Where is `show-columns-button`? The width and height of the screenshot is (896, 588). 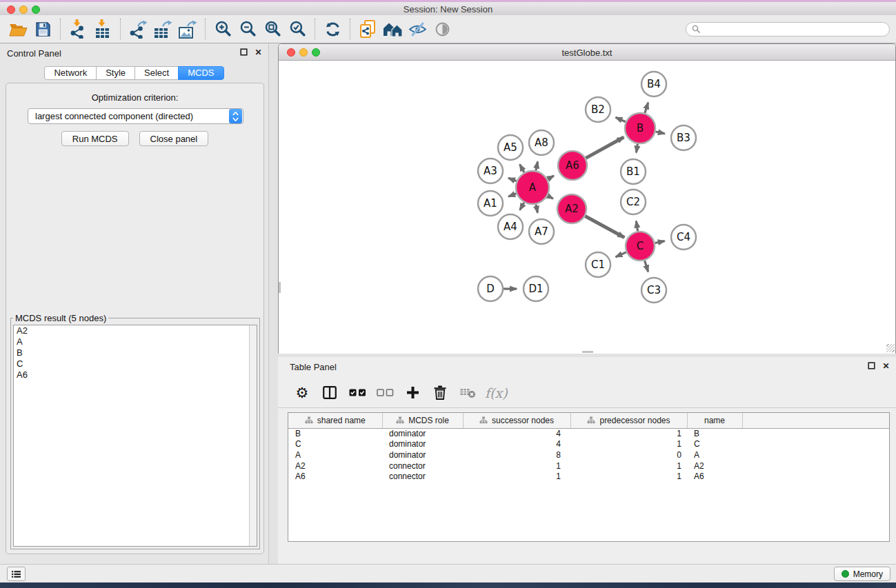
show-columns-button is located at coordinates (330, 393).